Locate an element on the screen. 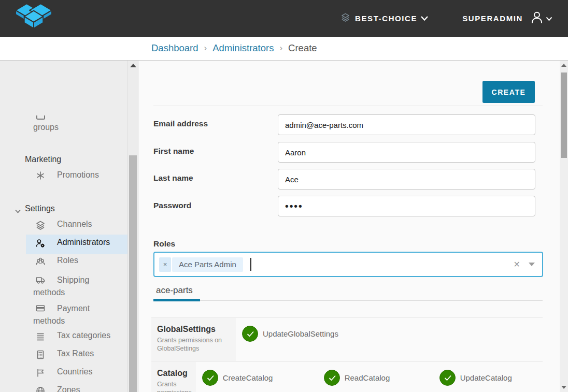 Image resolution: width=568 pixels, height=392 pixels. calculator-icon is located at coordinates (40, 355).